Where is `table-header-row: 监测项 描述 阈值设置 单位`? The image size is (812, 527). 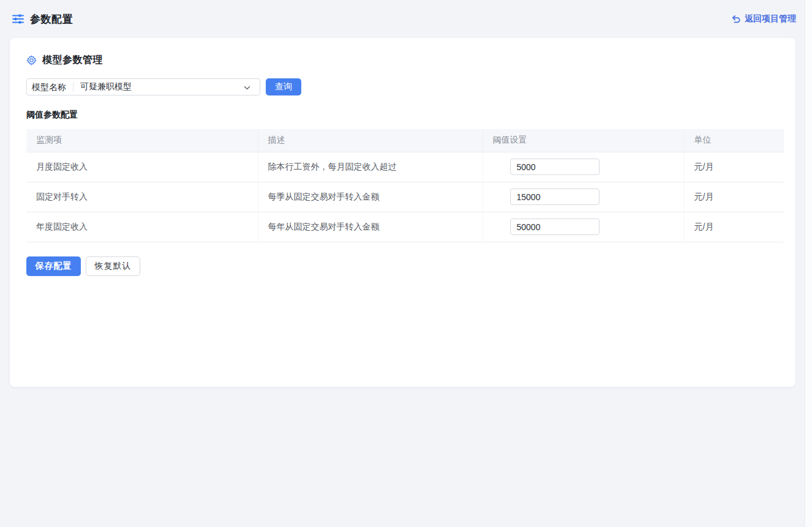
table-header-row: 监测项 描述 阈值设置 单位 is located at coordinates (405, 141).